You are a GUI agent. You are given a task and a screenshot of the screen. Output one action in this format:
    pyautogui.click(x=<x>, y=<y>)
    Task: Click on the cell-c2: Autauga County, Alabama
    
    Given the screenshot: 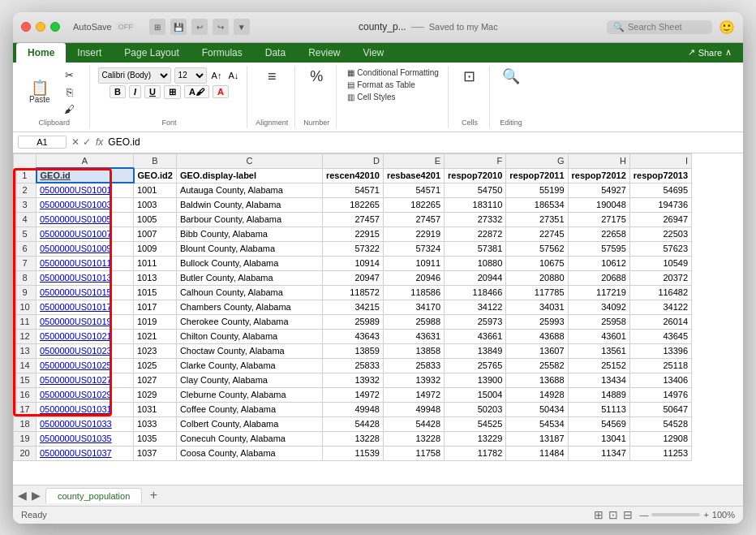 What is the action you would take?
    pyautogui.click(x=249, y=190)
    